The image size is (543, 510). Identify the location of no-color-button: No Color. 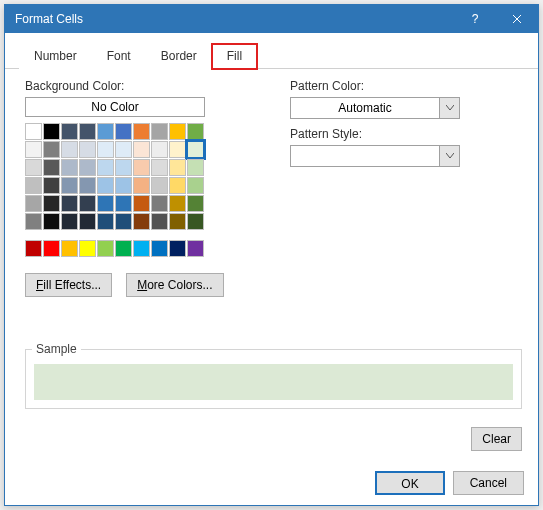
(115, 107).